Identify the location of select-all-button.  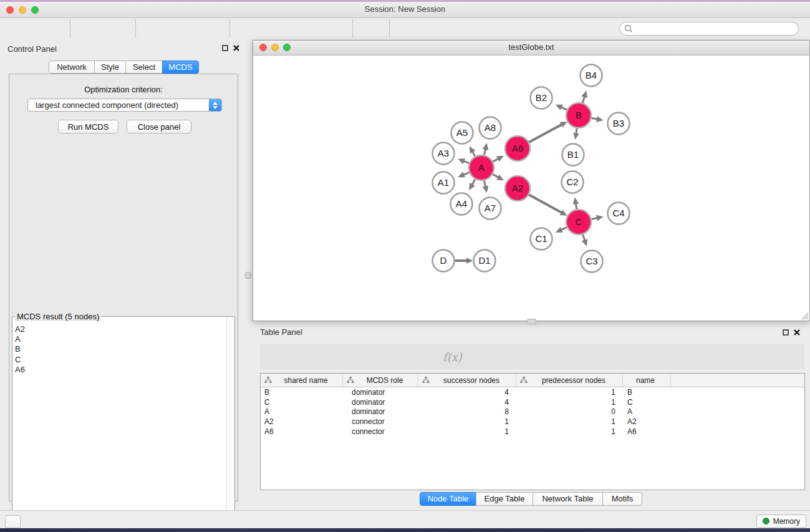
(322, 357).